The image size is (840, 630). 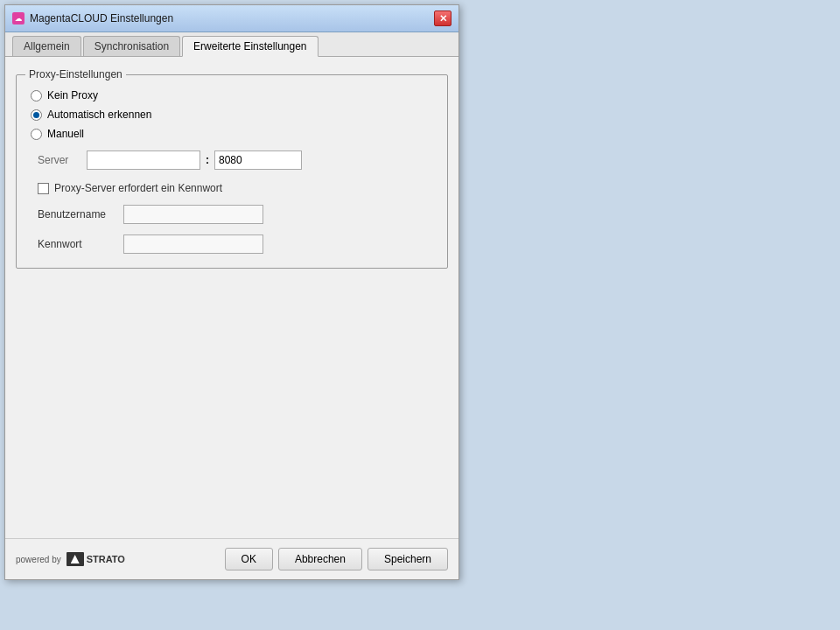 I want to click on radio-manual-proxy-indicator, so click(x=37, y=135).